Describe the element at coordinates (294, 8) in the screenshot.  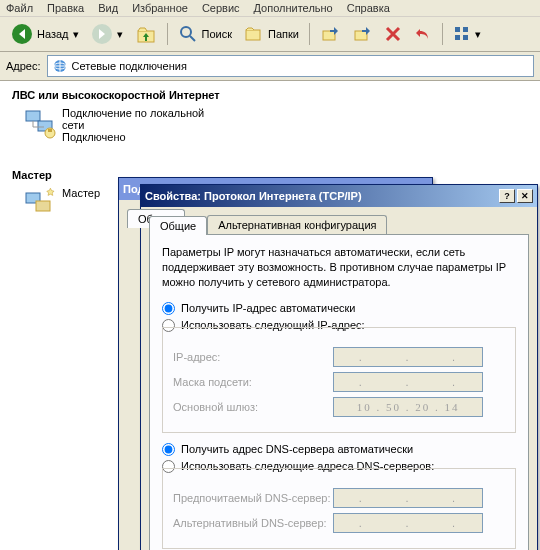
I see `menu-extra: Дополнительно` at that location.